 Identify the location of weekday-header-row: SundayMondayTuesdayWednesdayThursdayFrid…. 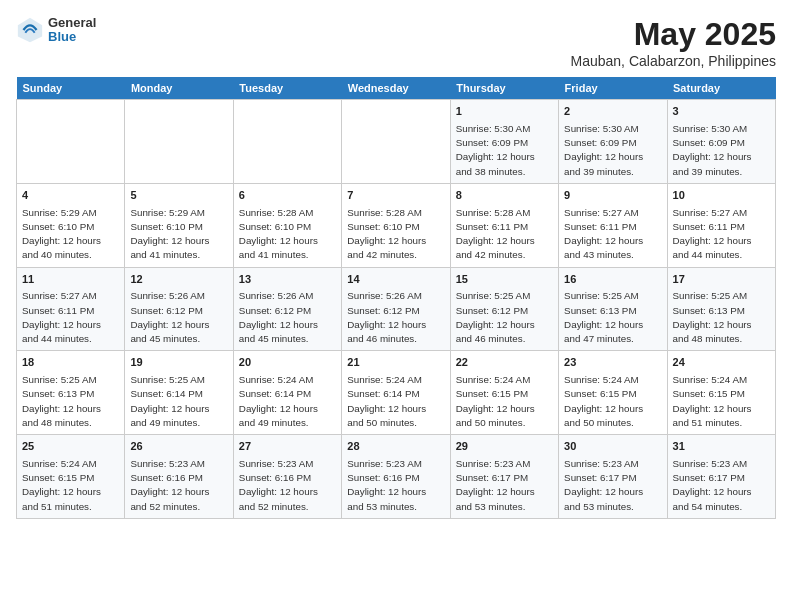
(396, 88).